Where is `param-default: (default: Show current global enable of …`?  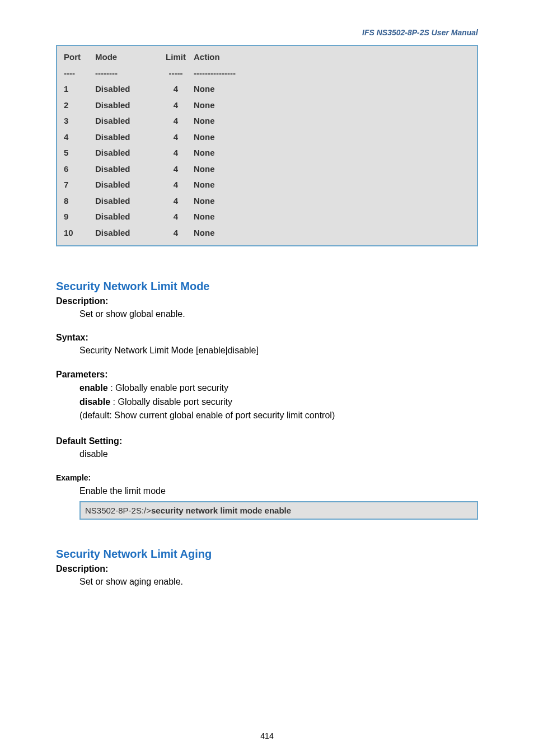
param-default: (default: Show current global enable of … is located at coordinates (279, 416).